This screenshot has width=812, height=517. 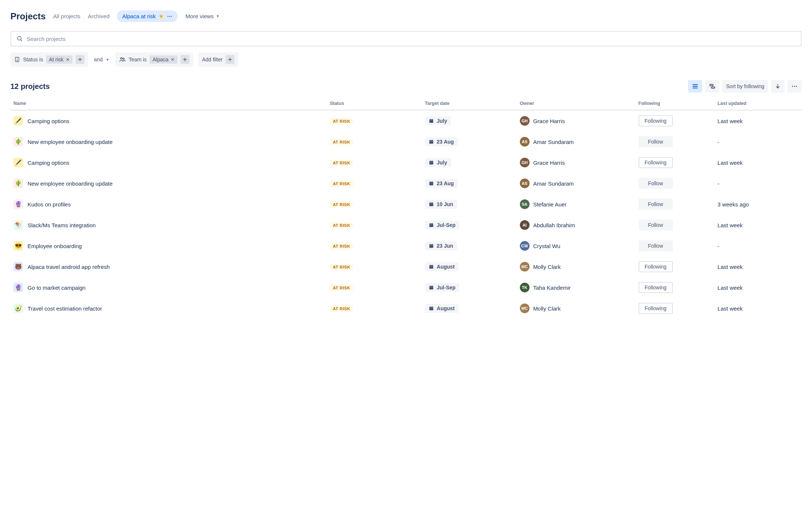 What do you see at coordinates (406, 225) in the screenshot?
I see `table-row: 🪁Slack/Ms Teams integrationAT RISKJul-Se…` at bounding box center [406, 225].